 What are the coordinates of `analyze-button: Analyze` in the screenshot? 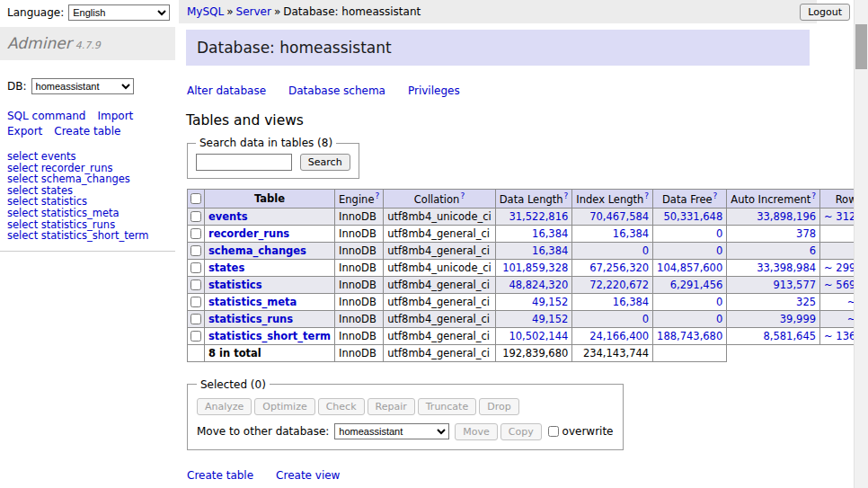 It's located at (225, 406).